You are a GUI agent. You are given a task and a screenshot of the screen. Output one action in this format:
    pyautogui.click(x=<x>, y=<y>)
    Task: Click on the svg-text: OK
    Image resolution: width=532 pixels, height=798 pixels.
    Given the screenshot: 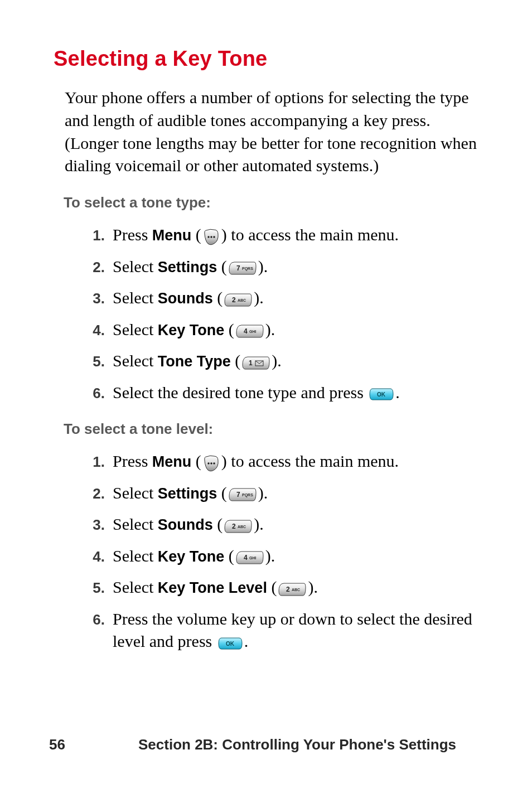 What is the action you would take?
    pyautogui.click(x=381, y=395)
    